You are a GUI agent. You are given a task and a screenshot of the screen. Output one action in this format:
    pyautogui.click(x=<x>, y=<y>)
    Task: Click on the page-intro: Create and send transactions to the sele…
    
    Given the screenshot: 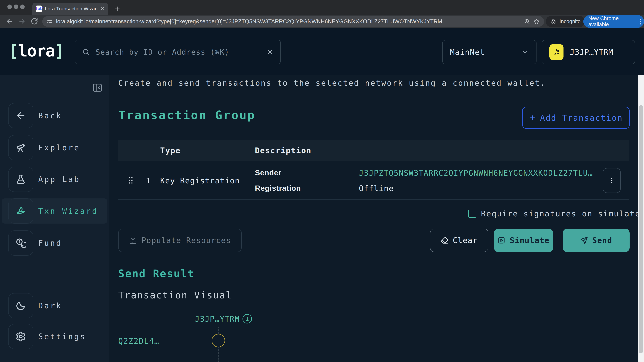 What is the action you would take?
    pyautogui.click(x=332, y=83)
    